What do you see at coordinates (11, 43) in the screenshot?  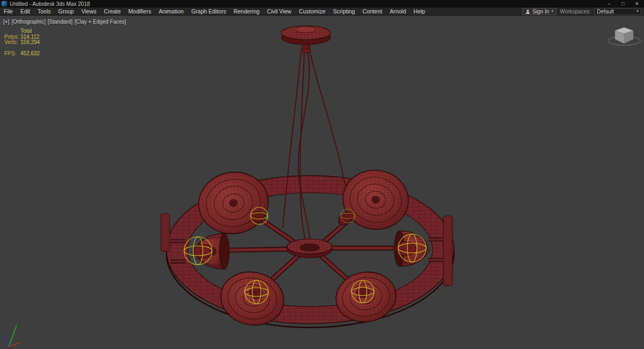 I see `stats-verts-label: Verts:` at bounding box center [11, 43].